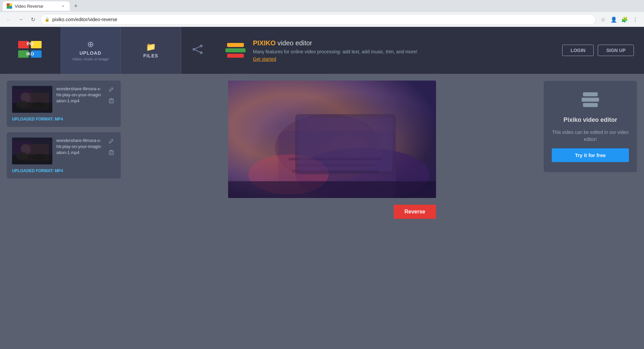 This screenshot has width=644, height=349. What do you see at coordinates (64, 171) in the screenshot?
I see `file-format-2: UPLOADED FORMAT: MP4` at bounding box center [64, 171].